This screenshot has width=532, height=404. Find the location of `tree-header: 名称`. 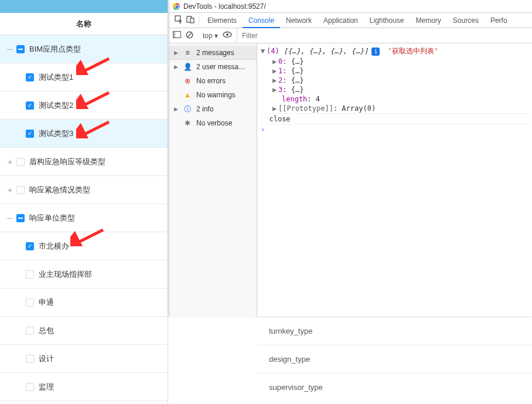

tree-header: 名称 is located at coordinates (84, 24).